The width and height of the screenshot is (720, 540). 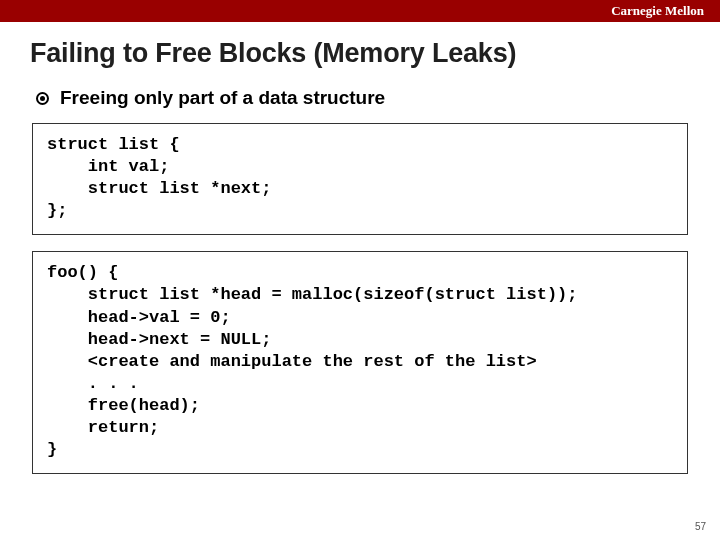 I want to click on bullet-text: Freeing only part of a data structure, so click(x=222, y=98).